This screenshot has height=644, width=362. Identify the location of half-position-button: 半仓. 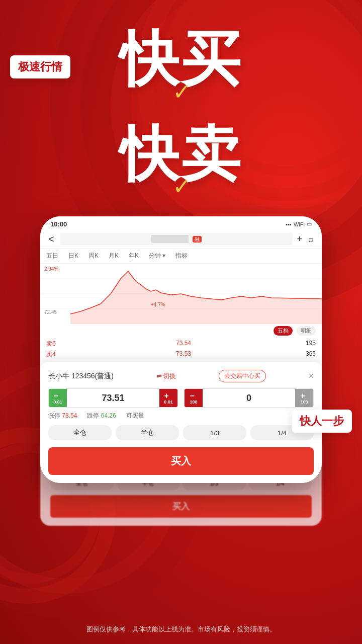
(147, 433).